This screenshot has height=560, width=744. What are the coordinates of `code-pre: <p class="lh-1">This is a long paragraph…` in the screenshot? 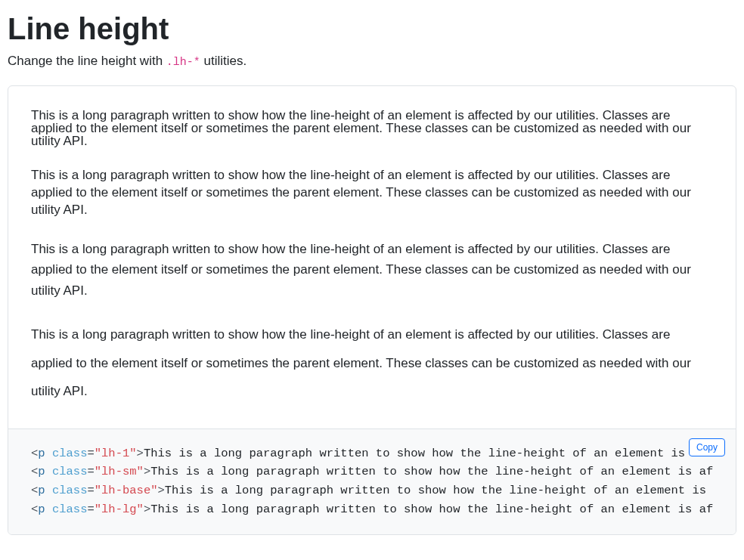 It's located at (372, 482).